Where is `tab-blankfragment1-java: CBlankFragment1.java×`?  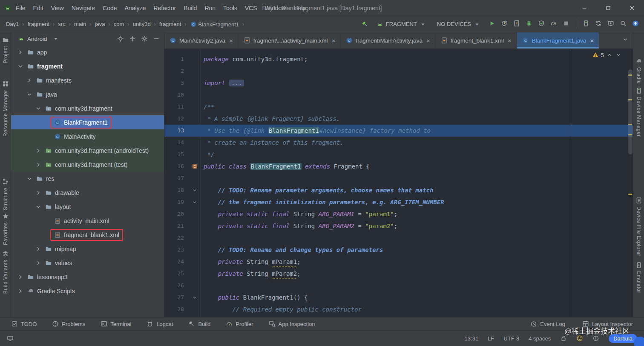 tab-blankfragment1-java: CBlankFragment1.java× is located at coordinates (558, 40).